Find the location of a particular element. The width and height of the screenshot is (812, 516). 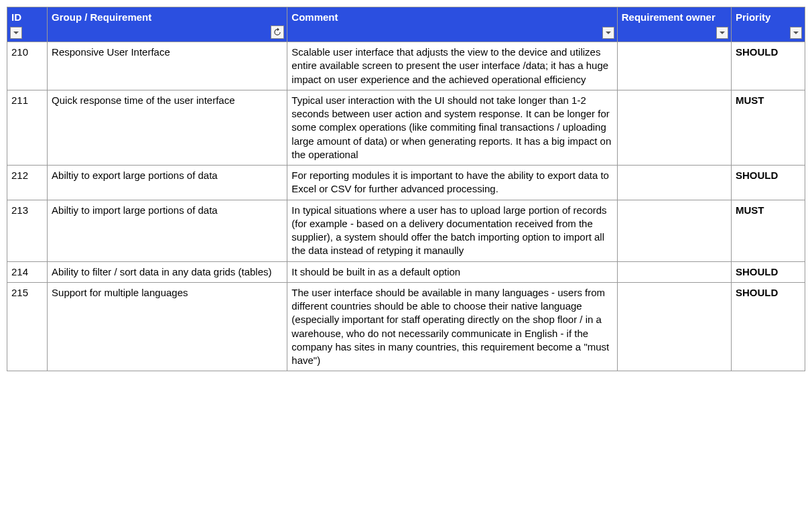

filter-button-owner is located at coordinates (722, 33).